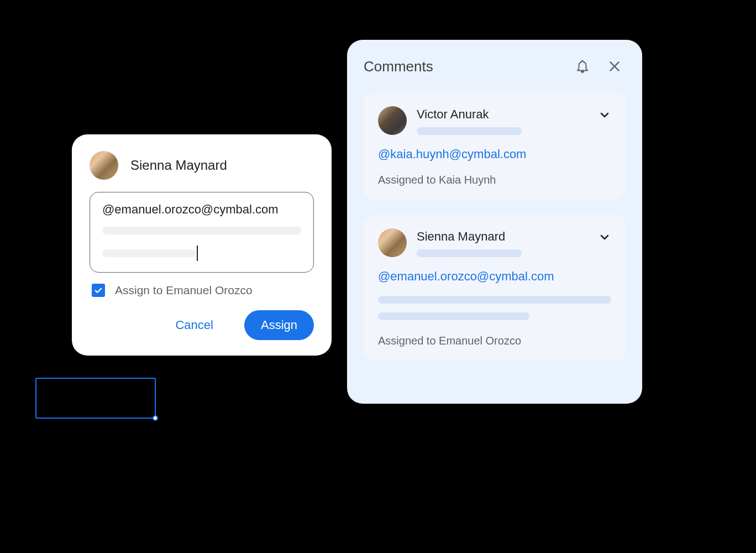 The height and width of the screenshot is (553, 756). What do you see at coordinates (202, 290) in the screenshot?
I see `assign-checkbox-row: Assign to Emanuel Orozco` at bounding box center [202, 290].